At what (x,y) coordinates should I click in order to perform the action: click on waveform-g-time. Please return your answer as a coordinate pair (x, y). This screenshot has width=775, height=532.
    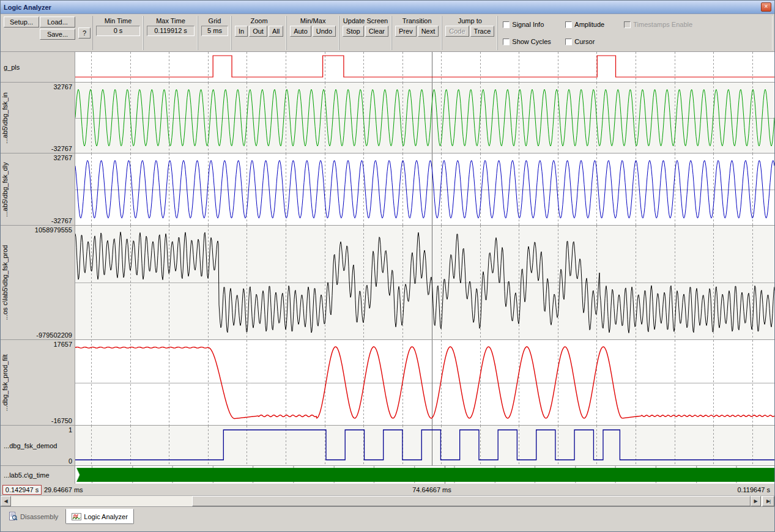
    Looking at the image, I should click on (425, 475).